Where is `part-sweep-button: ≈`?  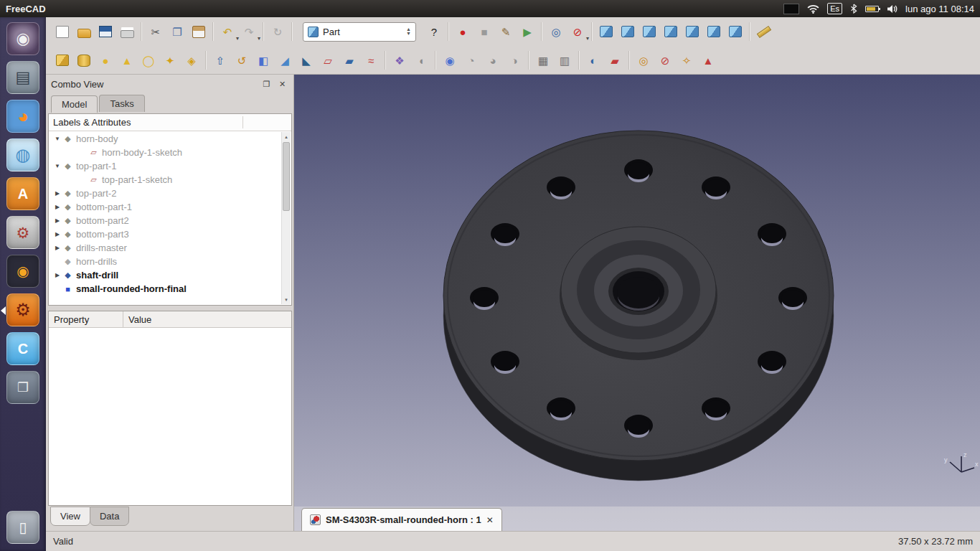 part-sweep-button: ≈ is located at coordinates (371, 60).